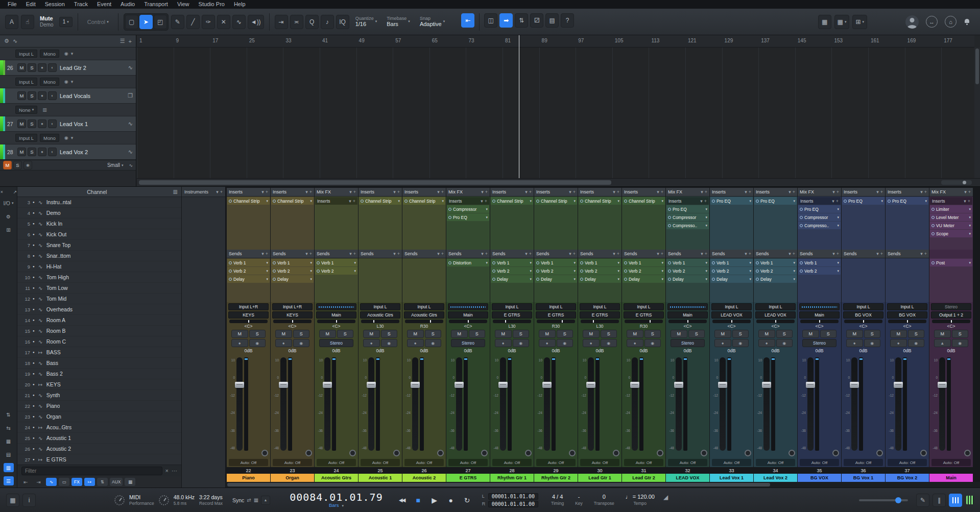  I want to click on small-strips-icon: ▤, so click(9, 454).